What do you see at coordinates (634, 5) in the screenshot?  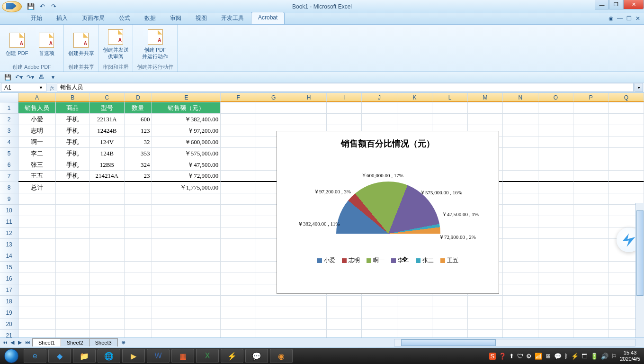 I see `close-button: ✕` at bounding box center [634, 5].